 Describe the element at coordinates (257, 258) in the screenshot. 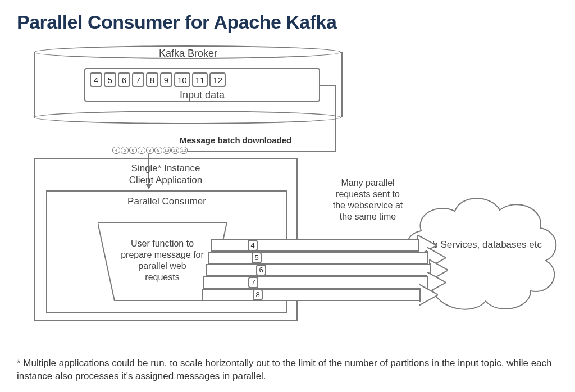

I see `arrow-number: 5` at that location.